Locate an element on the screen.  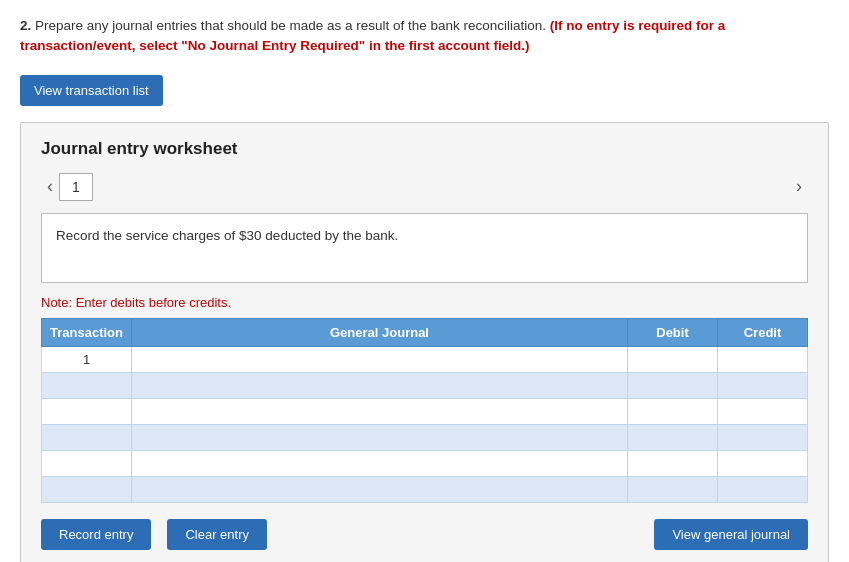
table-header-row: Transaction General Journal Debit Credit is located at coordinates (425, 332).